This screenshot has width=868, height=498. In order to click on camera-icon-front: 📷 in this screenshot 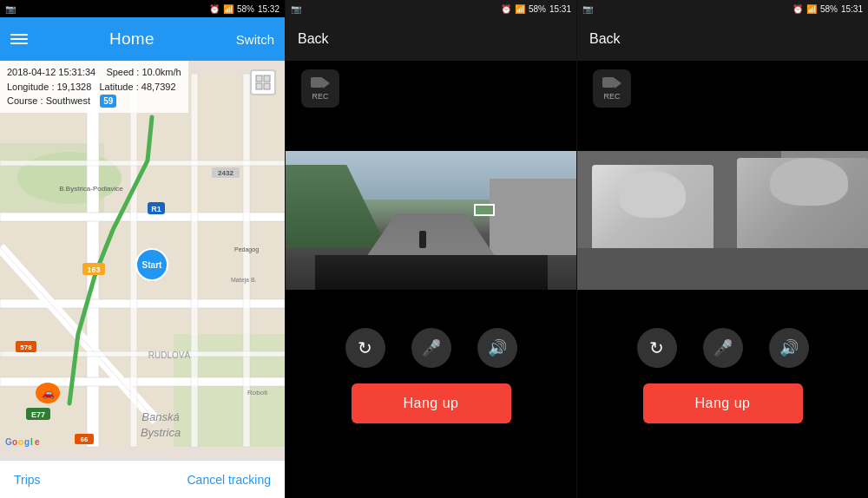, I will do `click(296, 9)`.